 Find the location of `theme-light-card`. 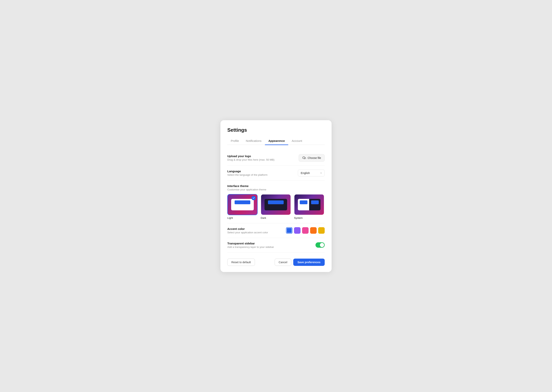

theme-light-card is located at coordinates (243, 205).